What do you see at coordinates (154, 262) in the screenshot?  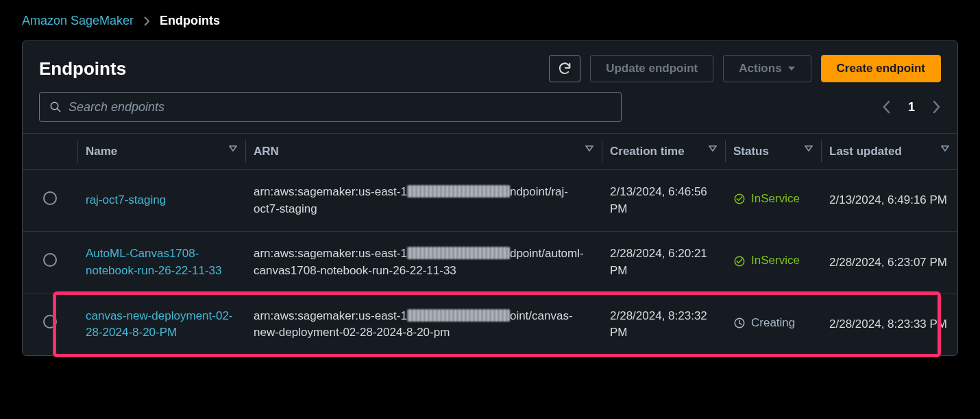 I see `endpoint-name-link: AutoML-Canvas1708-notebook-run-26-22-11-…` at bounding box center [154, 262].